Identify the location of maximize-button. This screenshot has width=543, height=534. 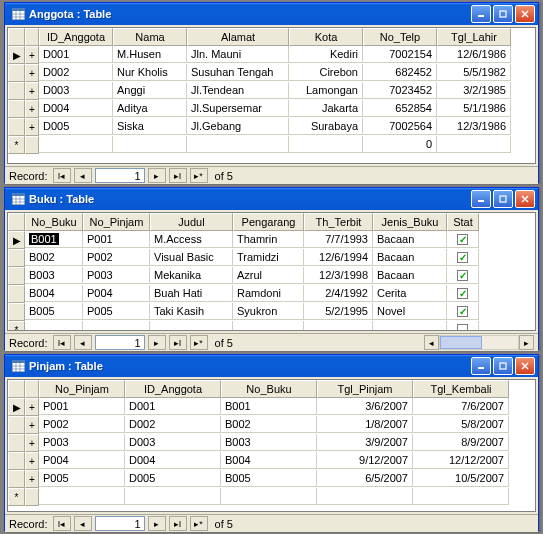
(503, 366).